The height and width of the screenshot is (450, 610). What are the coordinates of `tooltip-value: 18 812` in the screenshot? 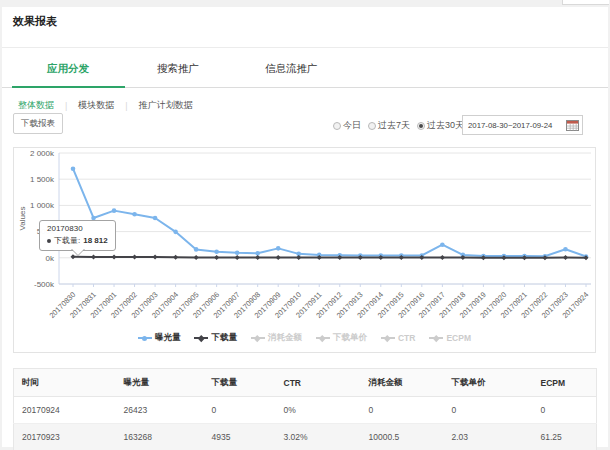 It's located at (95, 240).